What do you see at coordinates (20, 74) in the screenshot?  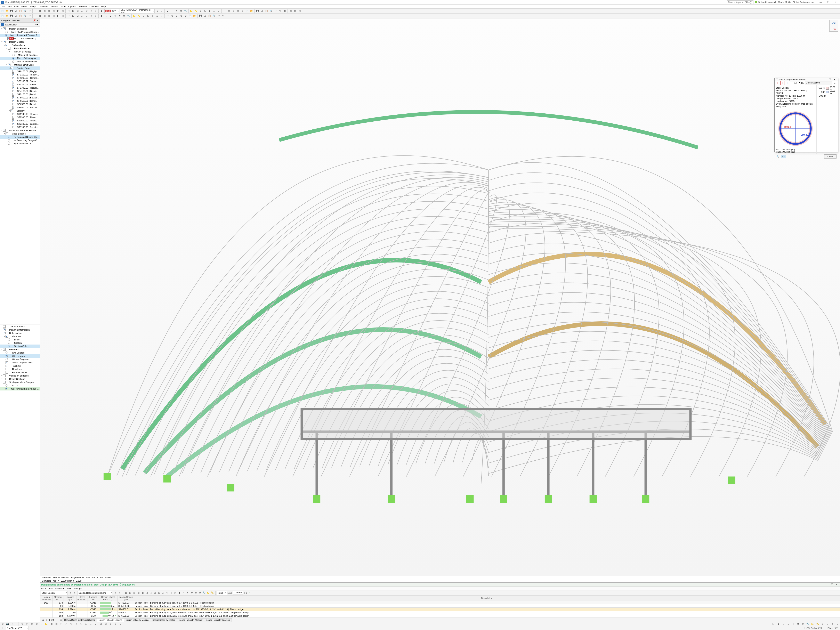 I see `tree-item: ✔SP1100.00 | Tension acc. to E...` at bounding box center [20, 74].